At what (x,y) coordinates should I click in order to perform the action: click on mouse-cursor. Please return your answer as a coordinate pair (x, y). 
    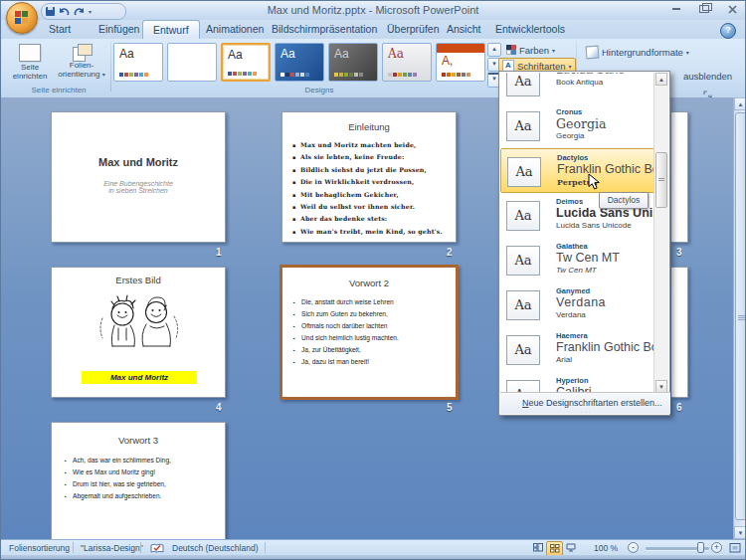
    Looking at the image, I should click on (595, 182).